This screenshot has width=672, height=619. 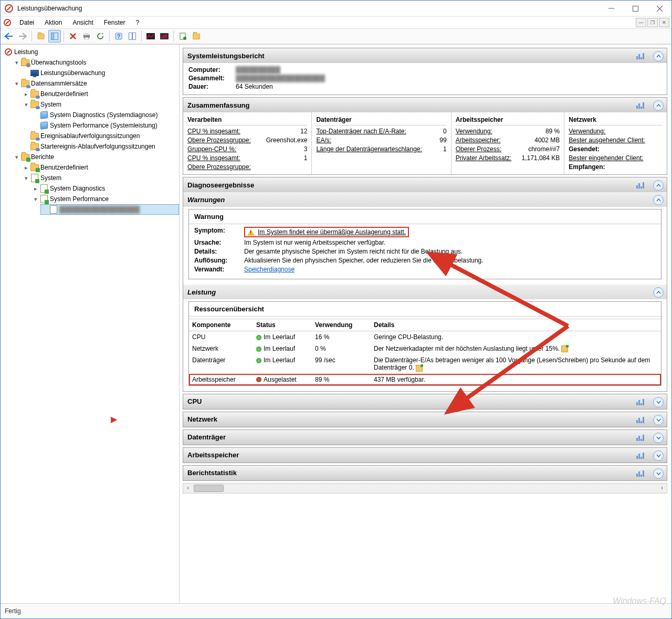 I want to click on value-duration: 64 Sekunden, so click(x=254, y=87).